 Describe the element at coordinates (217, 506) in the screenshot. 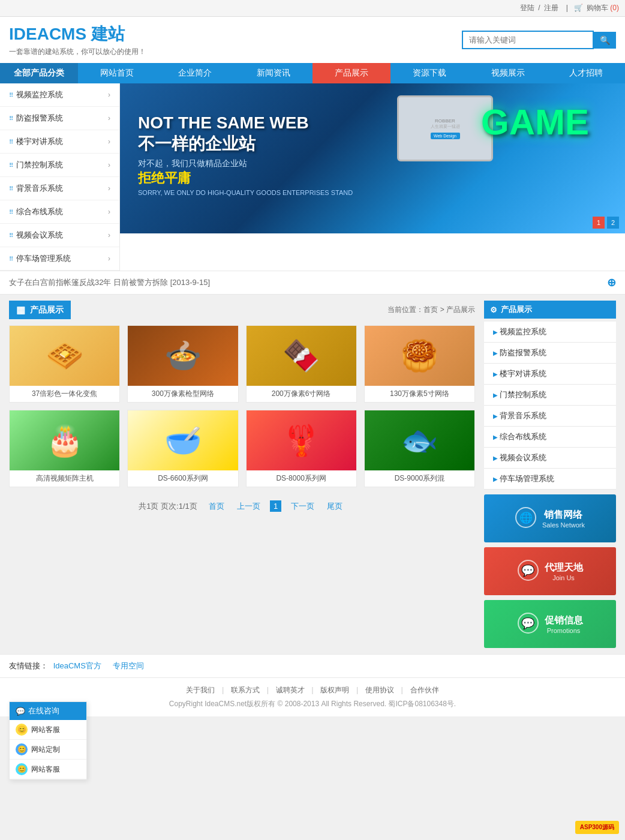

I see `pagination-first: 首页` at that location.